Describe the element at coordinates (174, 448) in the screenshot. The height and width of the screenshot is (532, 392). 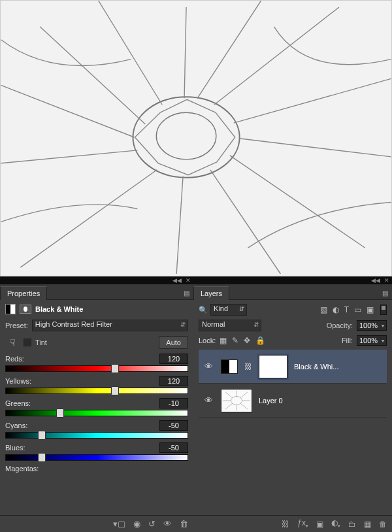
I see `blues-value: -50` at that location.